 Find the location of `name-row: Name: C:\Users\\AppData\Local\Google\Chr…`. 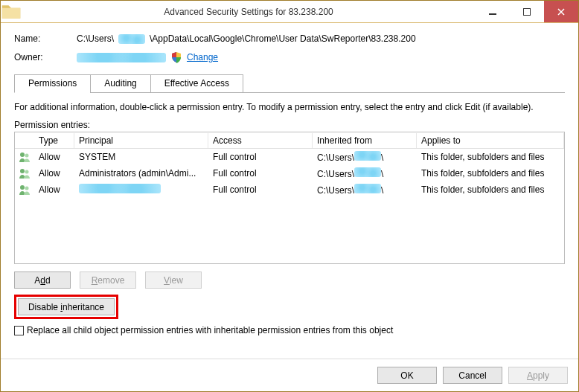

name-row: Name: C:\Users\\AppData\Local\Google\Chr… is located at coordinates (290, 39).